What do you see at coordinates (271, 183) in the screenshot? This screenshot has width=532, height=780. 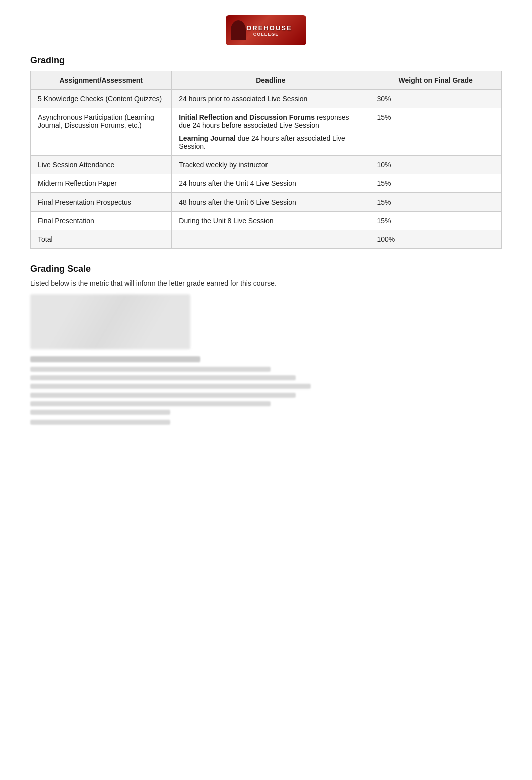 I see `table-cell-deadline: 24 hours after the Unit 4 Live Session` at bounding box center [271, 183].